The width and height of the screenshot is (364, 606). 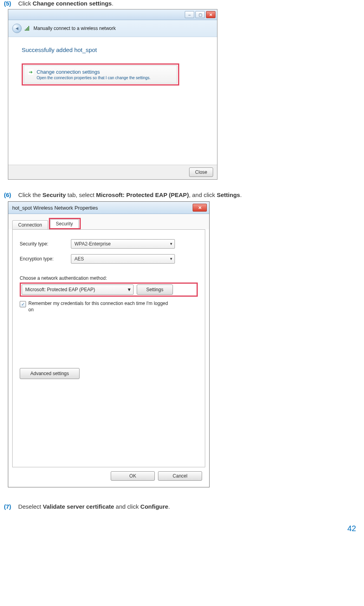 I want to click on encryption-type-value: AES, so click(x=79, y=259).